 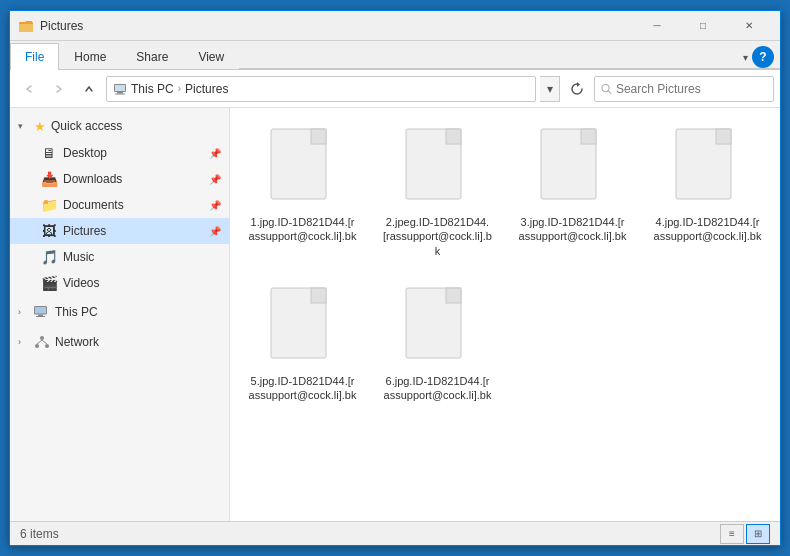 I want to click on downloads-icon: 📥, so click(x=49, y=179).